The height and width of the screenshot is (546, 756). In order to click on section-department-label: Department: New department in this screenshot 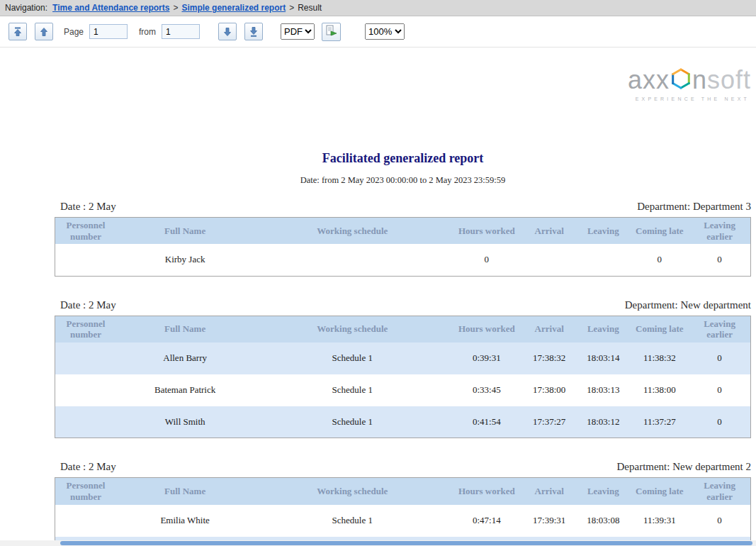, I will do `click(688, 305)`.